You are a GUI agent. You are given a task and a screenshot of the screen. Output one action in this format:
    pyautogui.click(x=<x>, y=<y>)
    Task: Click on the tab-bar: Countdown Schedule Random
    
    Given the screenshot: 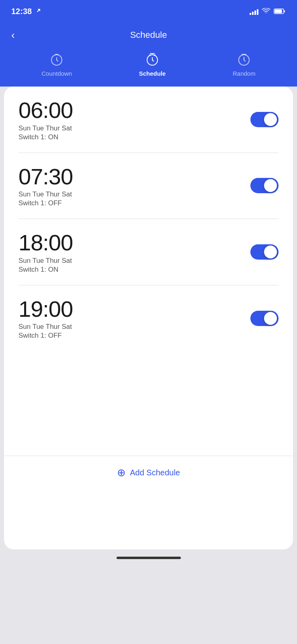 What is the action you would take?
    pyautogui.click(x=149, y=66)
    